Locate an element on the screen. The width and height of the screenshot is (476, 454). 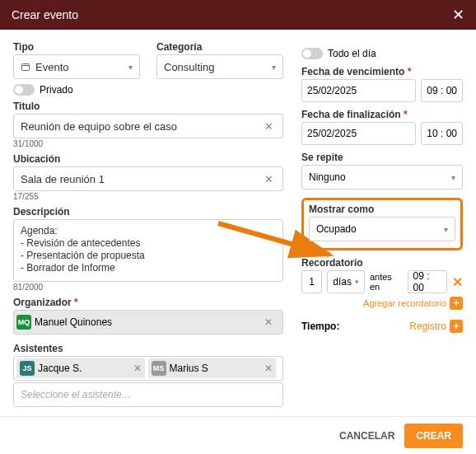
dialog-header: Crear evento ✕ is located at coordinates (238, 15).